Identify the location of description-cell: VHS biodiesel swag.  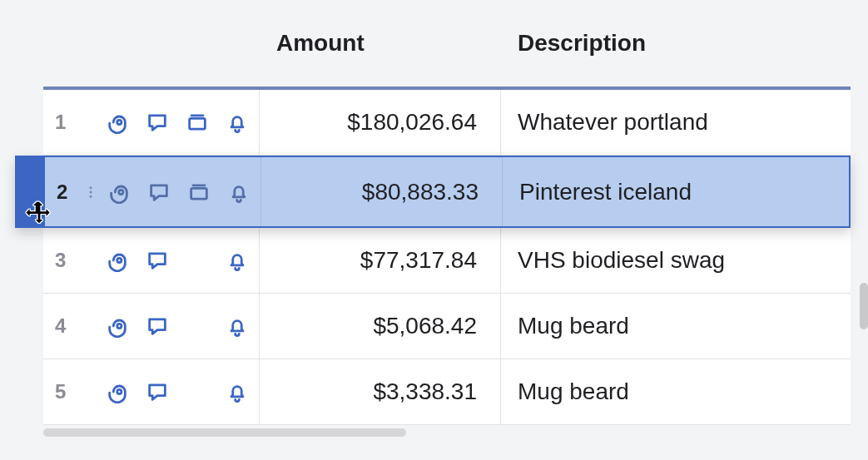
(676, 260).